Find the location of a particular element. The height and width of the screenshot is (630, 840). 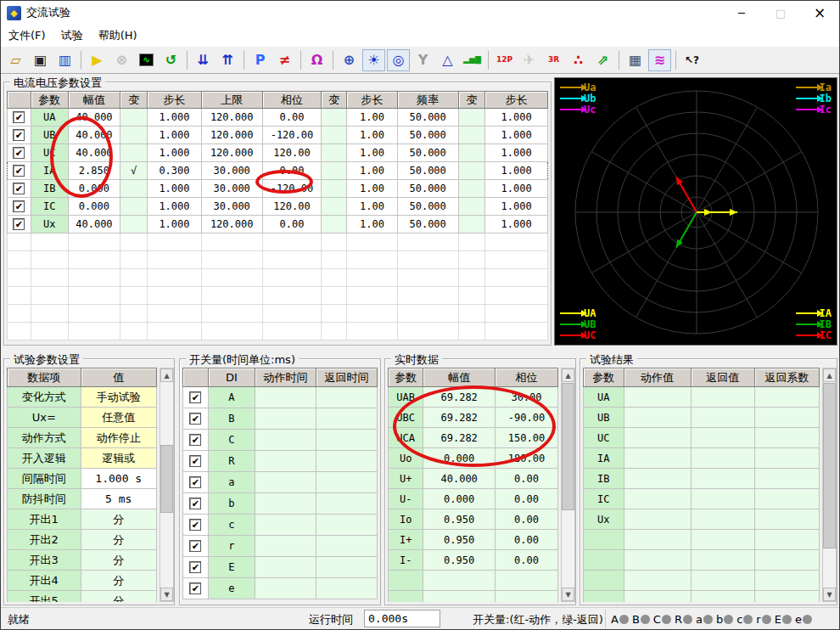

target-rings-button: ◎ is located at coordinates (399, 60).